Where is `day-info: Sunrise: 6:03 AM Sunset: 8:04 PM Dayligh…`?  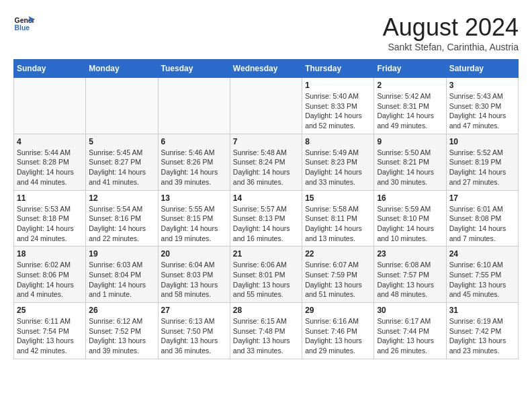
day-info: Sunrise: 6:03 AM Sunset: 8:04 PM Dayligh… is located at coordinates (122, 279).